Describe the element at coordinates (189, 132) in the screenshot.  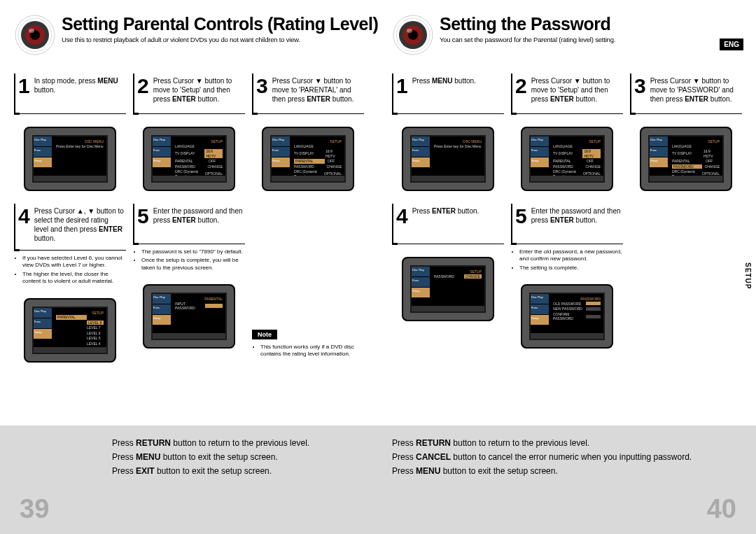
I see `steps-row-top: 1 In stop mode, press MENU button.DSC ME…` at that location.